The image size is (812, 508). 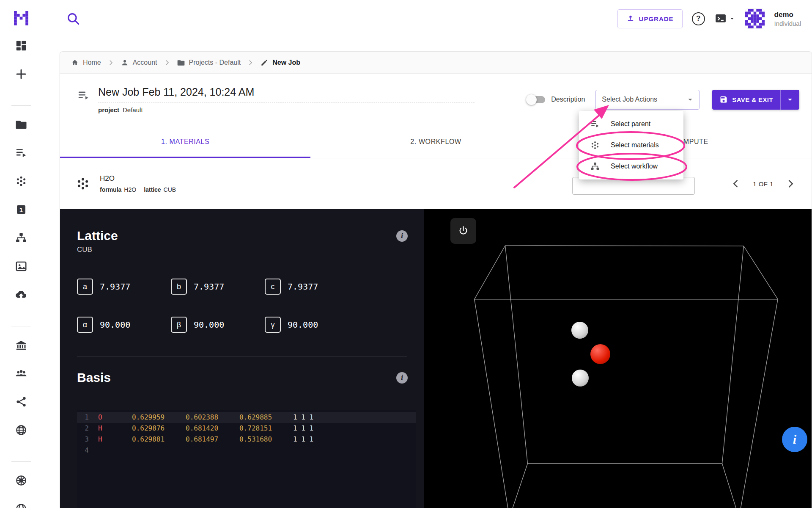 What do you see at coordinates (763, 184) in the screenshot?
I see `pagination-label: 1 OF 1` at bounding box center [763, 184].